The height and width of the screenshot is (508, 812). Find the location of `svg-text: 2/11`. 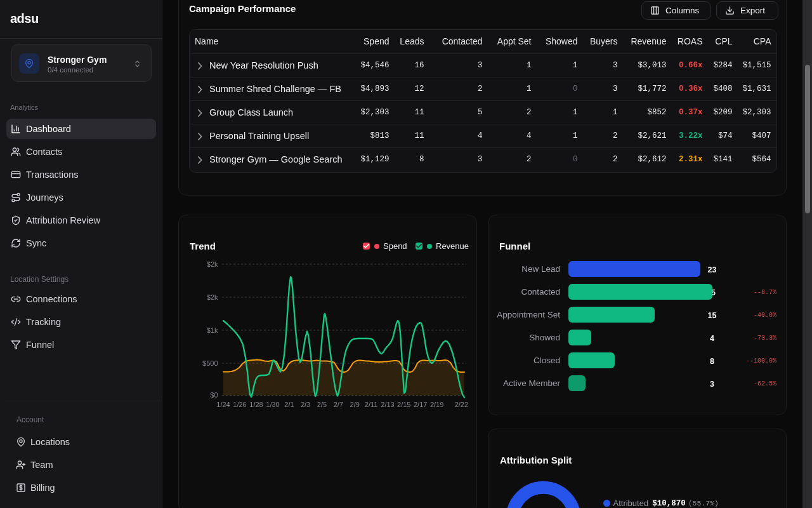

svg-text: 2/11 is located at coordinates (372, 404).